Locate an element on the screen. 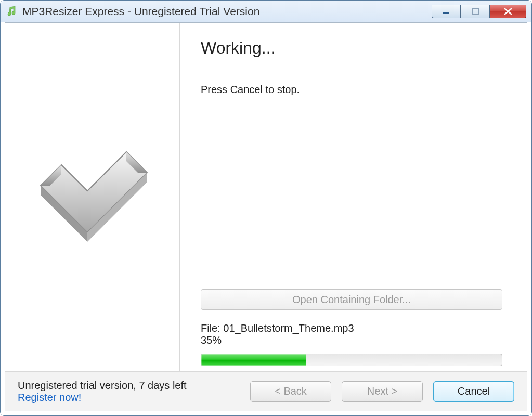 The image size is (532, 416). close-button is located at coordinates (508, 11).